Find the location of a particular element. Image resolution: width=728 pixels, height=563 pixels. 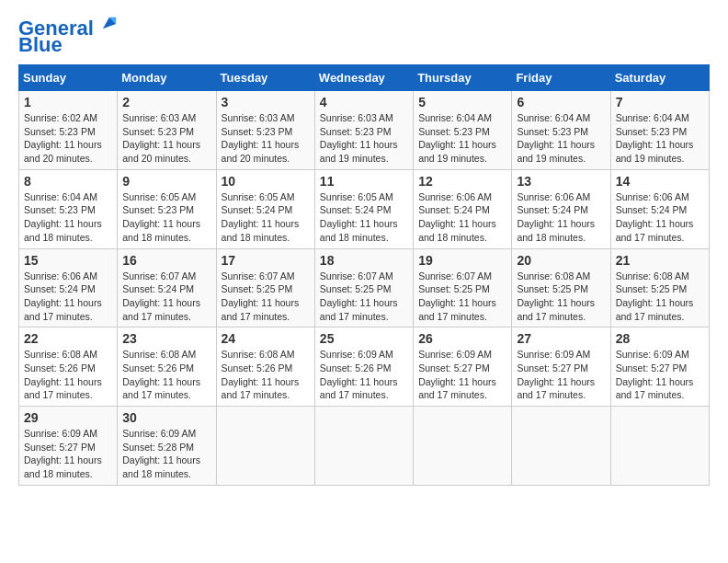

calendar-day-8: 8Sunrise: 6:04 AMSunset: 5:23 PMDaylight… is located at coordinates (68, 209).